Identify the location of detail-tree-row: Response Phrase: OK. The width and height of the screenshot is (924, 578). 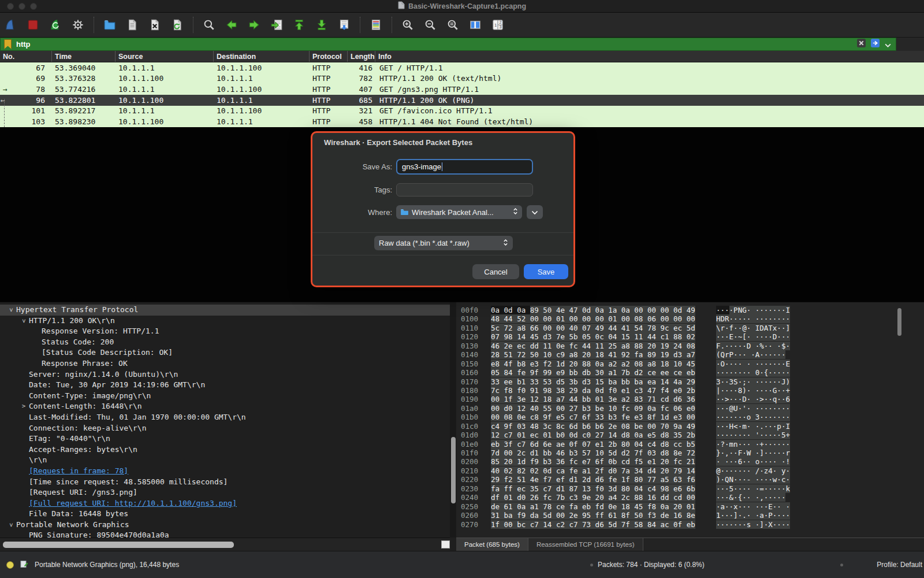
(225, 364).